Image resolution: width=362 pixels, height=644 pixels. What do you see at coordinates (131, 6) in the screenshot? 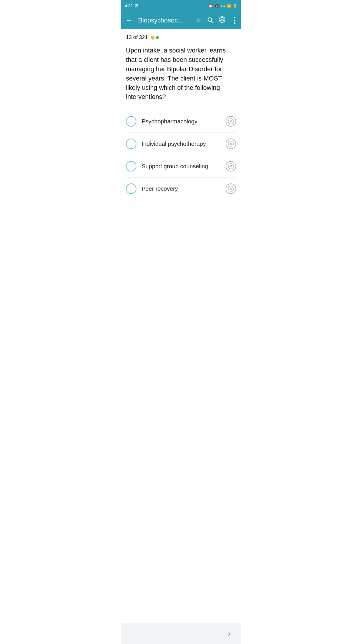
I see `status-time-section: 4:32 🖼` at bounding box center [131, 6].